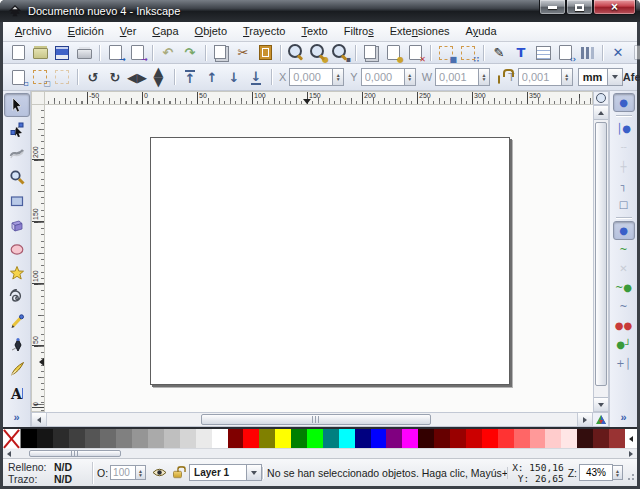  What do you see at coordinates (415, 53) in the screenshot?
I see `unlink-clone-button: ✕` at bounding box center [415, 53].